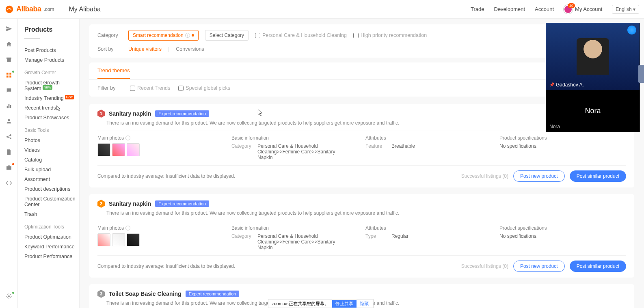 Image resolution: width=644 pixels, height=308 pixels. I want to click on nav-icon-briefcase, so click(9, 168).